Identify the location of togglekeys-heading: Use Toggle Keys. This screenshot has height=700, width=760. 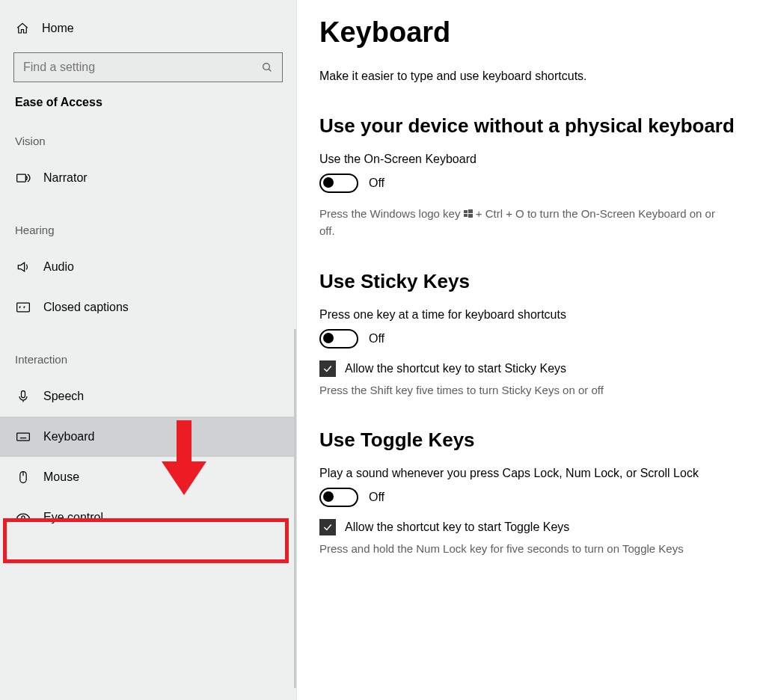
(530, 440).